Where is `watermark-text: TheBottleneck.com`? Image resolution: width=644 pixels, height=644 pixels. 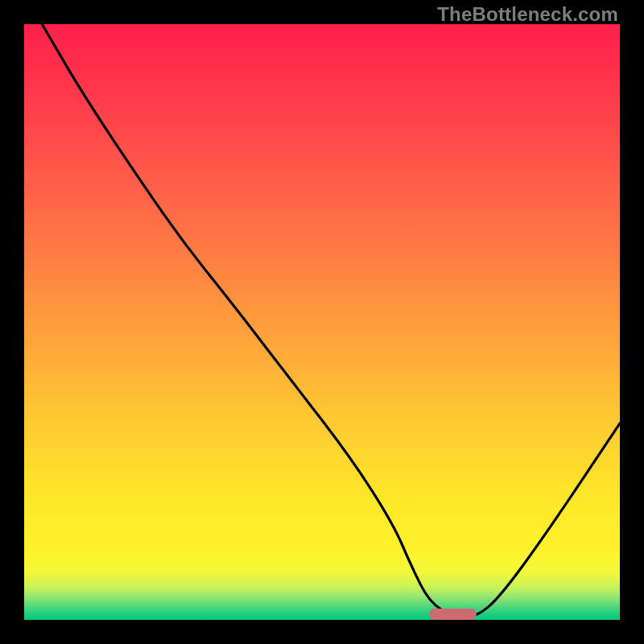 watermark-text: TheBottleneck.com is located at coordinates (528, 14).